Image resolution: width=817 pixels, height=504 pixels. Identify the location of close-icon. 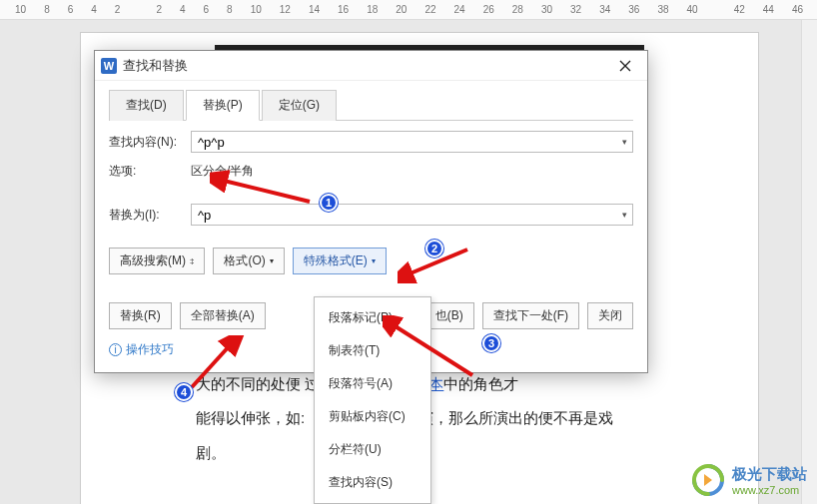
(625, 66).